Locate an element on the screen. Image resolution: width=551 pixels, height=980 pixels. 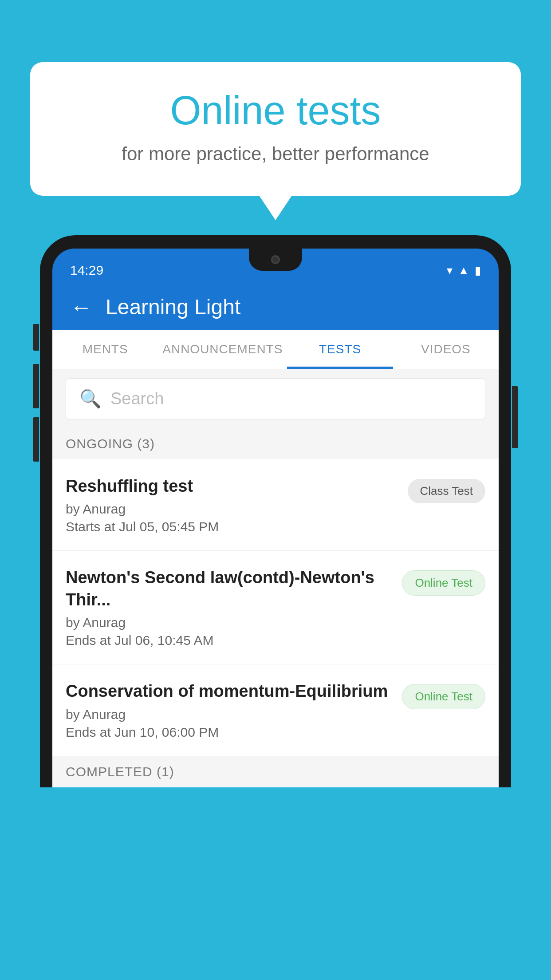
signal-icon: ▲ is located at coordinates (464, 271).